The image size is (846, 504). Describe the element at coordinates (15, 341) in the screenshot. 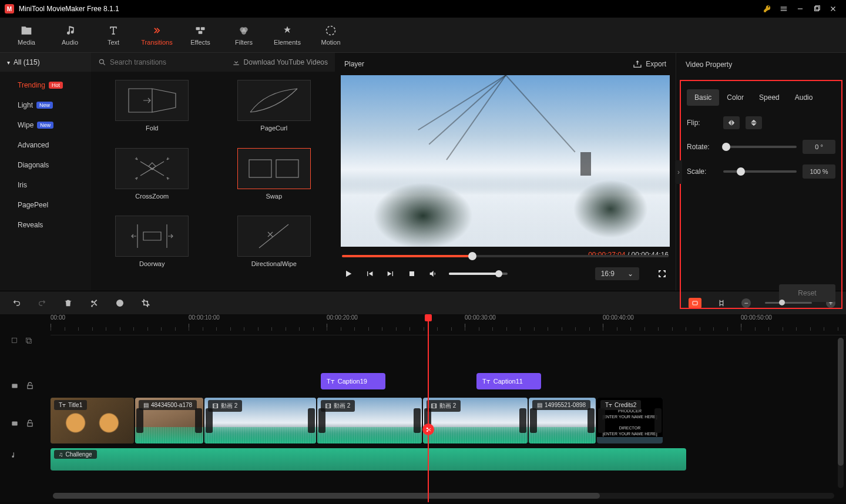

I see `add-track-icon` at that location.